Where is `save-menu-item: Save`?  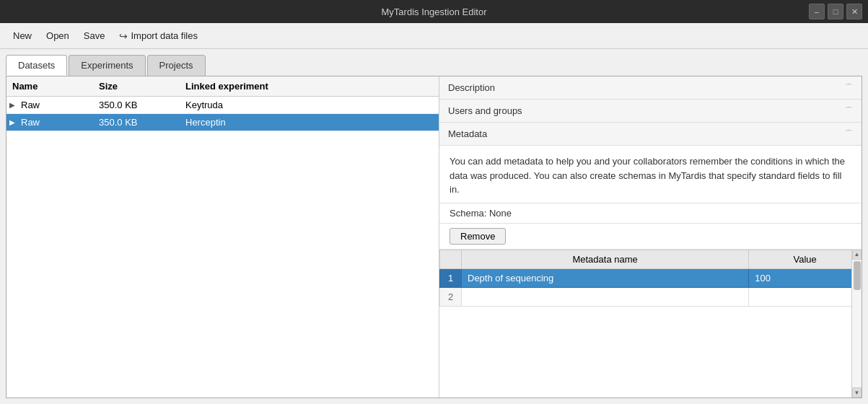
save-menu-item: Save is located at coordinates (95, 36).